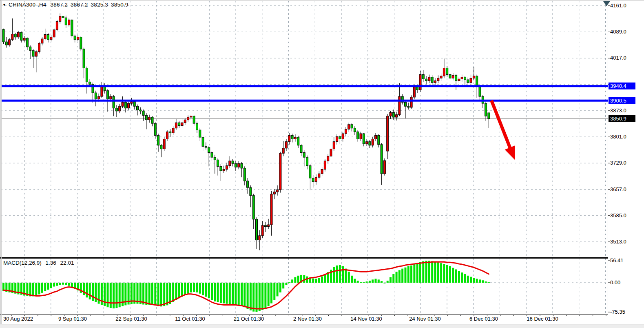 The height and width of the screenshot is (328, 644). What do you see at coordinates (618, 163) in the screenshot?
I see `price-axis-label: 3729.0` at bounding box center [618, 163].